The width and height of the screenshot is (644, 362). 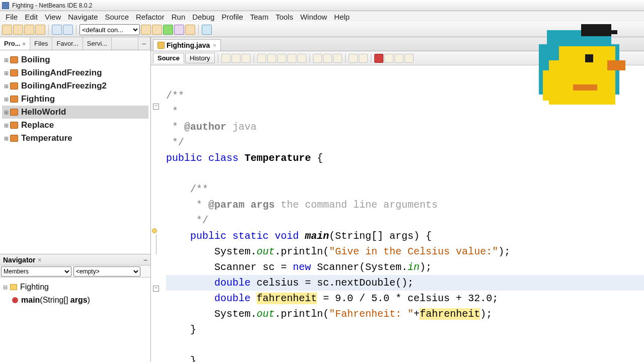 What do you see at coordinates (179, 17) in the screenshot?
I see `menu-run: Run` at bounding box center [179, 17].